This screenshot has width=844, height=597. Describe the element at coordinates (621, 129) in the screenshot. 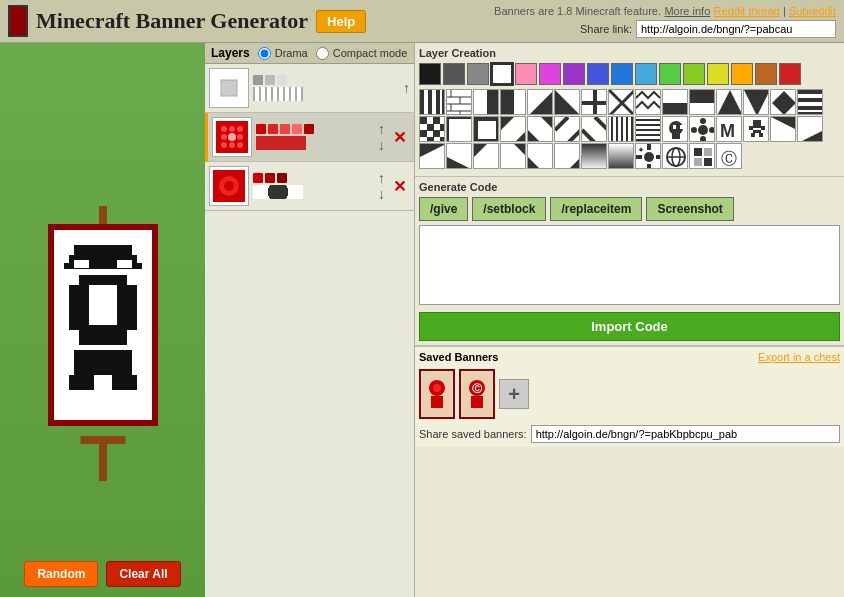

I see `pattern-stripes-dense` at that location.